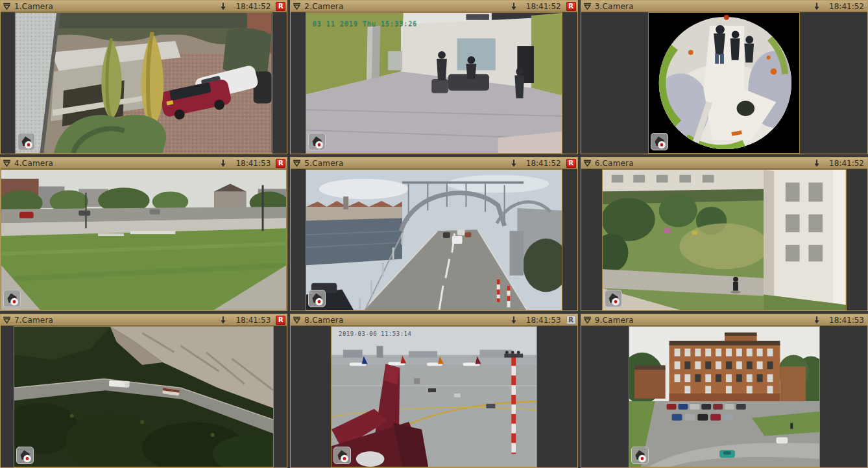 The image size is (868, 468). What do you see at coordinates (724, 83) in the screenshot?
I see `video-scene-fisheye` at bounding box center [724, 83].